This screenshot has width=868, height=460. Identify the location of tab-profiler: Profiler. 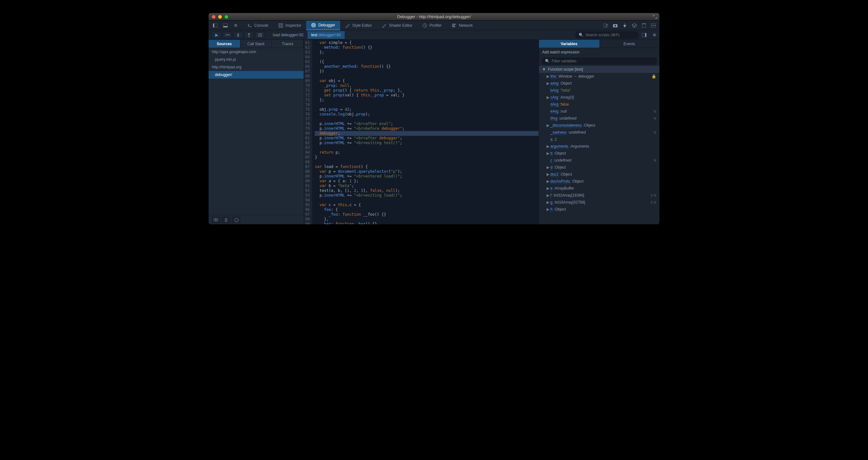
(432, 26).